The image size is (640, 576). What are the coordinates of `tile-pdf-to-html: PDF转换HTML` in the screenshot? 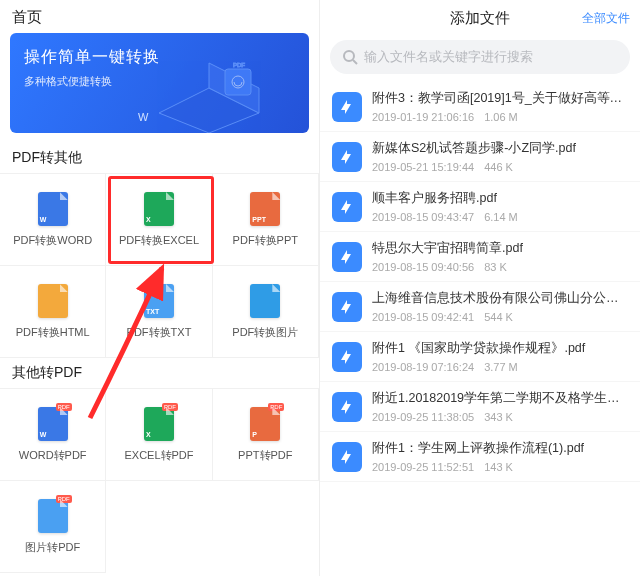 It's located at (53, 312).